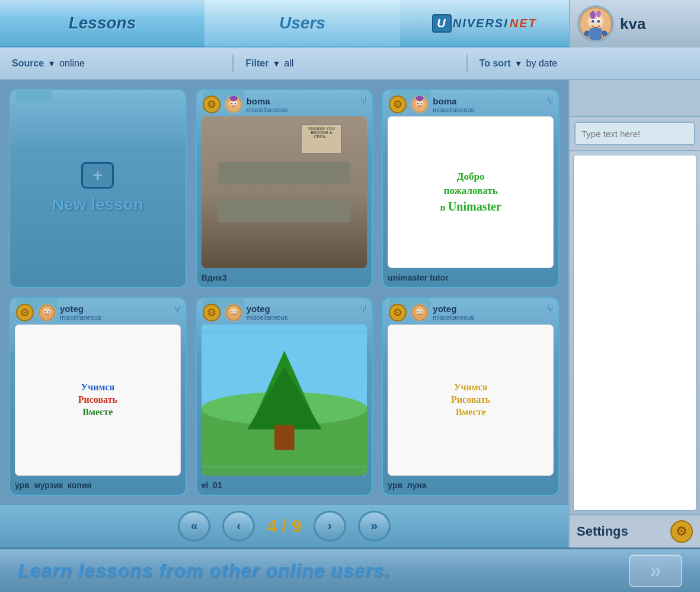 The height and width of the screenshot is (592, 700). I want to click on sort-arrow-icon: ▼, so click(519, 63).